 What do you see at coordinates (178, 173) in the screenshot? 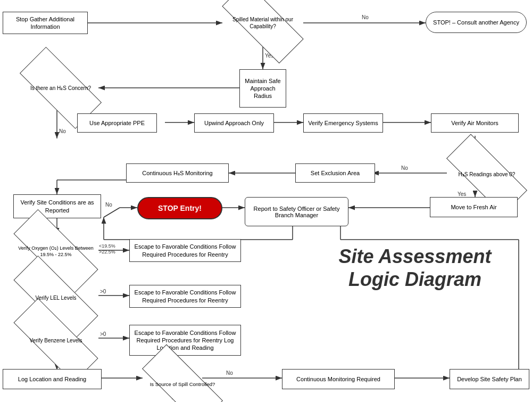
I see `continuous-h2s-box: Continuous H₂S Monitoring` at bounding box center [178, 173].